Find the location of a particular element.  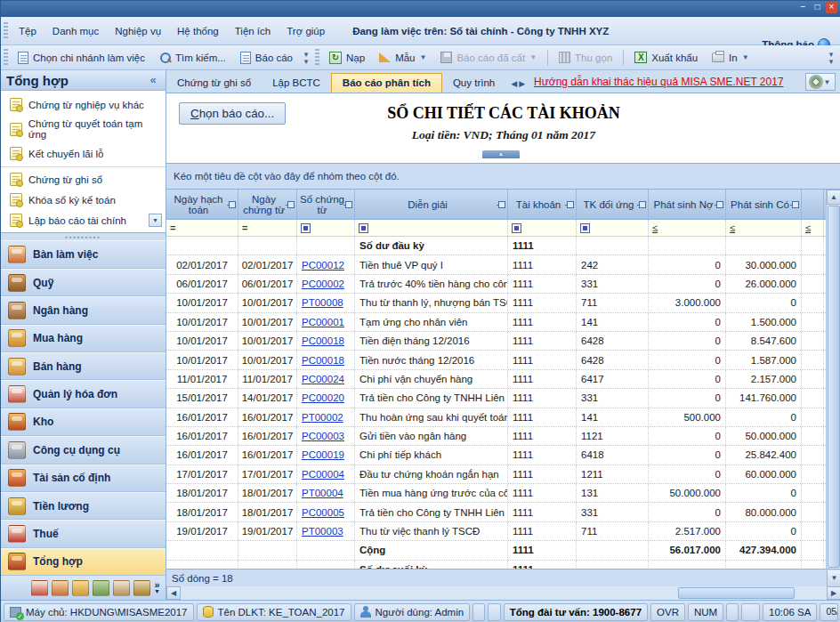

table-row: 16/01/201716/01/2017PC00003Gửi tiền vào … is located at coordinates (497, 436).